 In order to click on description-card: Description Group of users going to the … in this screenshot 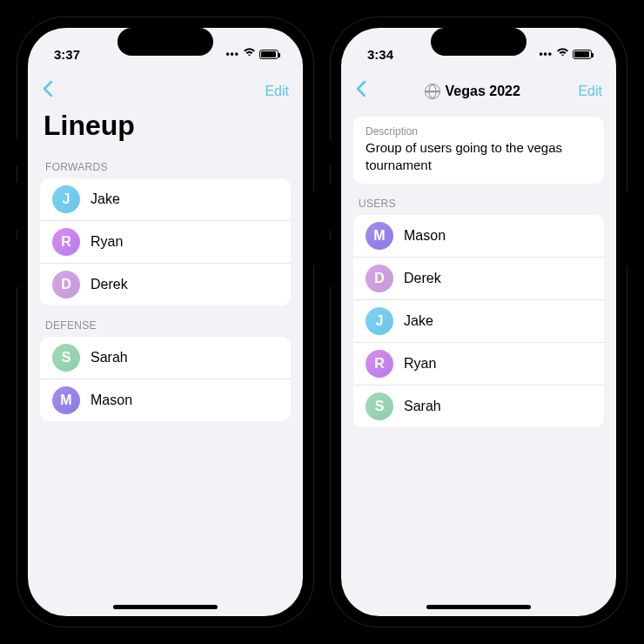, I will do `click(479, 150)`.